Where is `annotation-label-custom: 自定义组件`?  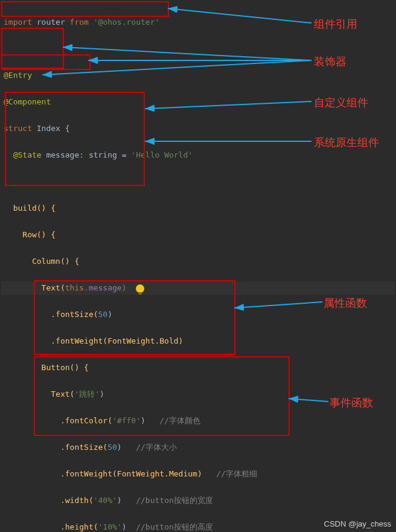
annotation-label-custom: 自定义组件 is located at coordinates (341, 103).